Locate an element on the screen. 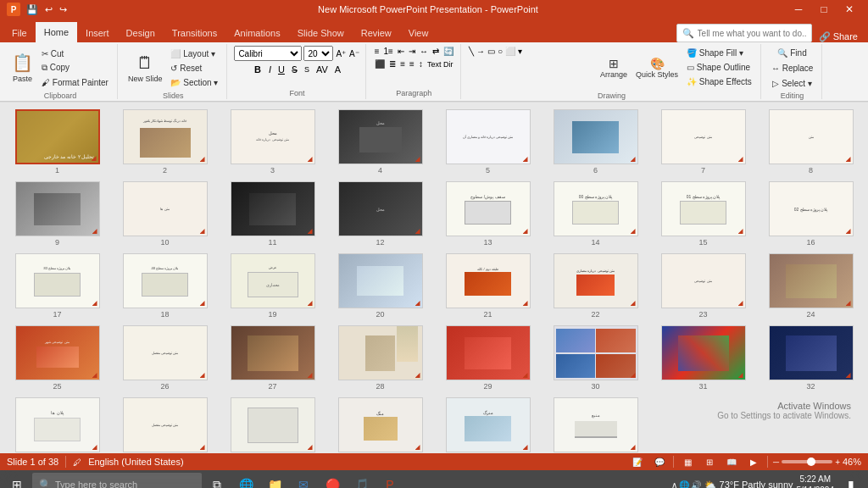 This screenshot has height=488, width=868. shadow-button: S is located at coordinates (307, 69).